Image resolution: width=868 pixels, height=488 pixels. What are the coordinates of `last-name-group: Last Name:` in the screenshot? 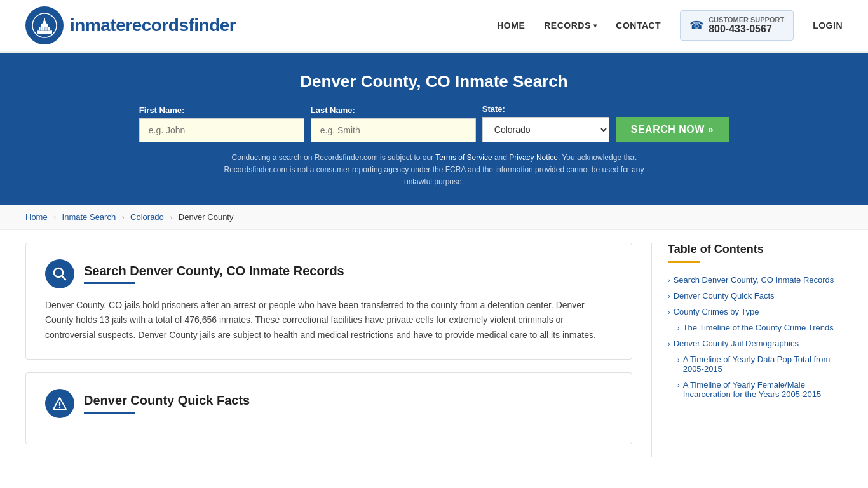 It's located at (393, 124).